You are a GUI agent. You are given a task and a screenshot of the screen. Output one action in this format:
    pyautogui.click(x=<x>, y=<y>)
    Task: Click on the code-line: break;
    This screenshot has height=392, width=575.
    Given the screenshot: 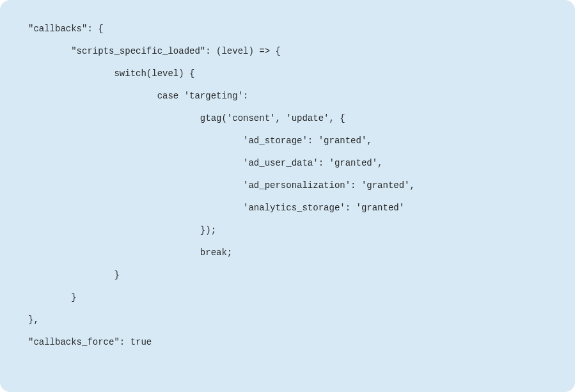 What is the action you would take?
    pyautogui.click(x=288, y=253)
    